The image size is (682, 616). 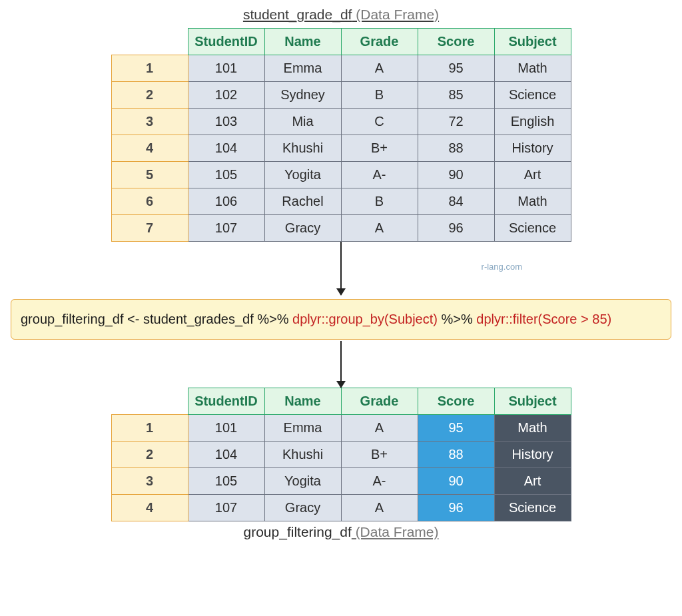 What do you see at coordinates (341, 508) in the screenshot?
I see `table-row: 4107GracyA96Science` at bounding box center [341, 508].